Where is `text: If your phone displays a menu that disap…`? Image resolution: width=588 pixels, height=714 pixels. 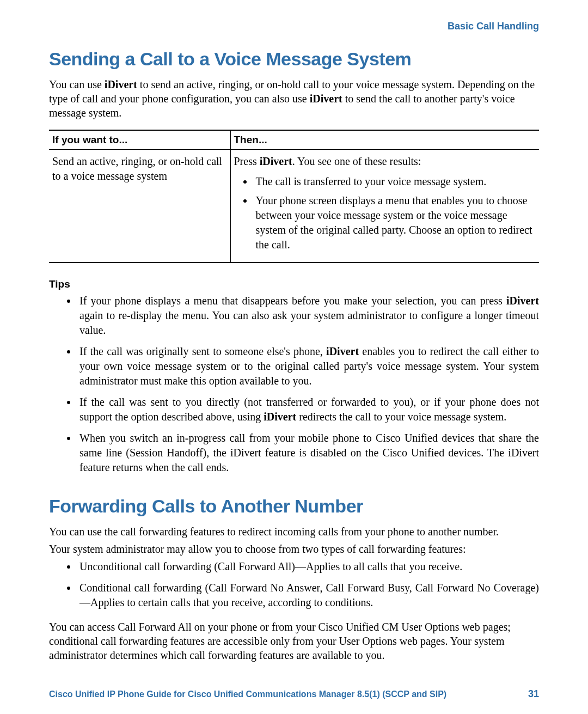 text: If your phone displays a menu that disap… is located at coordinates (293, 301).